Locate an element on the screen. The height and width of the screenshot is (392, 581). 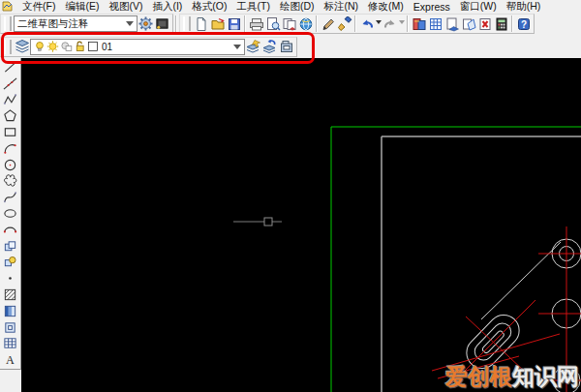
redo-dropdown-caret is located at coordinates (401, 24).